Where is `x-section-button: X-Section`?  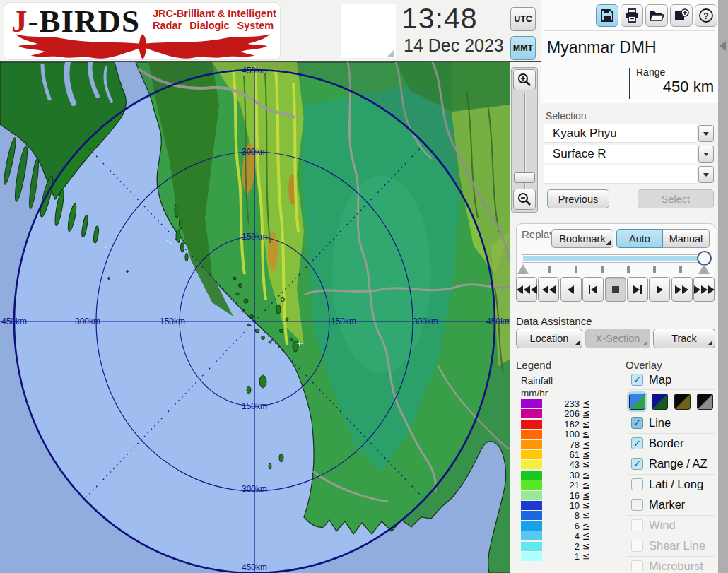 x-section-button: X-Section is located at coordinates (618, 338).